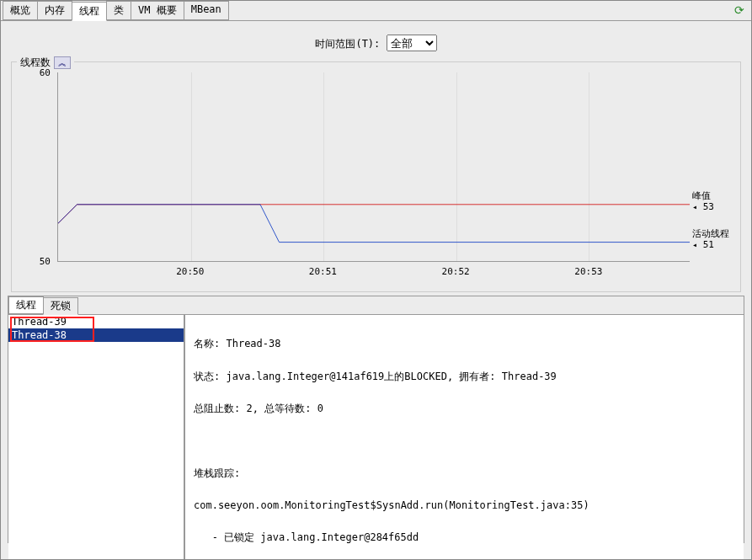 This screenshot has width=752, height=560. I want to click on detail-state-label: 状态:, so click(207, 376).